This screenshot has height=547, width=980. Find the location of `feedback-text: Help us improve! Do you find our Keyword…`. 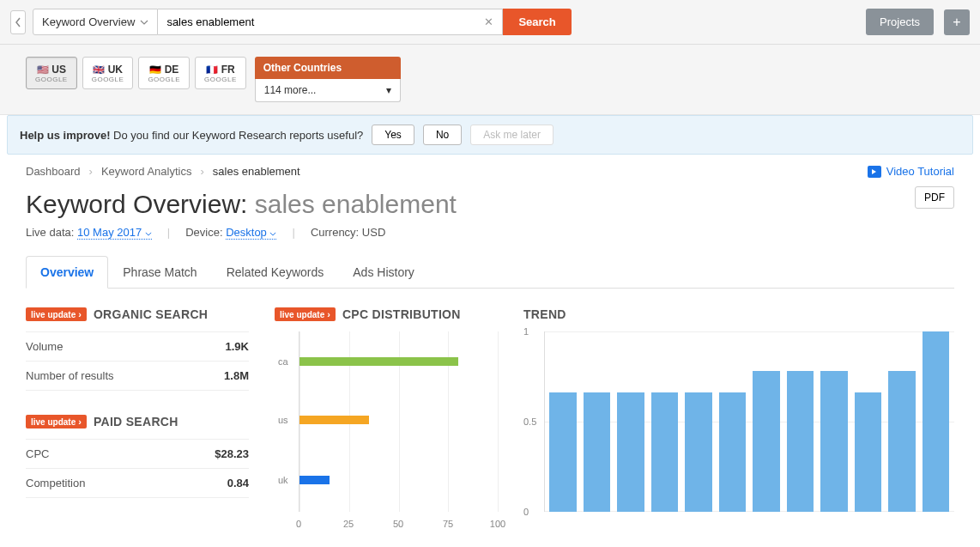

feedback-text: Help us improve! Do you find our Keyword… is located at coordinates (191, 136).